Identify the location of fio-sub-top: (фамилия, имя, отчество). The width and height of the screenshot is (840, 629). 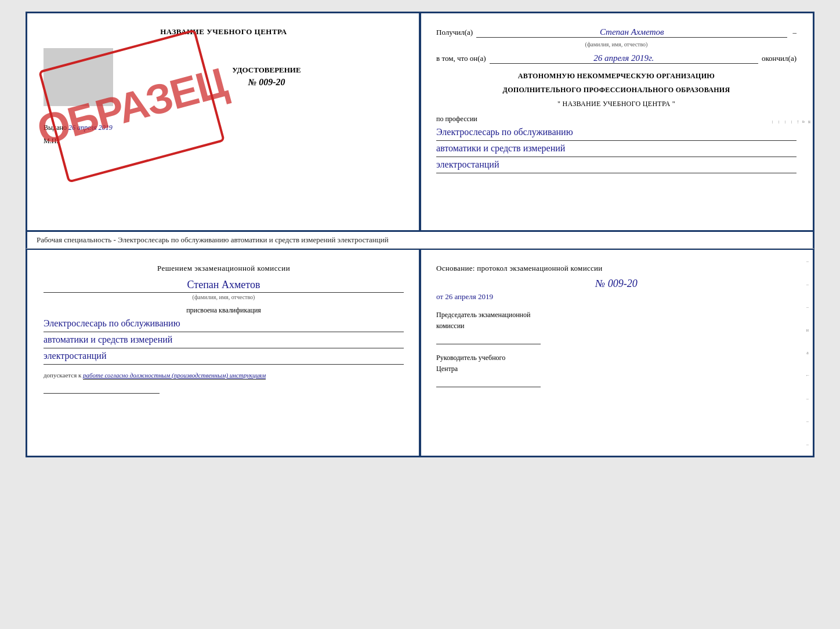
(616, 44).